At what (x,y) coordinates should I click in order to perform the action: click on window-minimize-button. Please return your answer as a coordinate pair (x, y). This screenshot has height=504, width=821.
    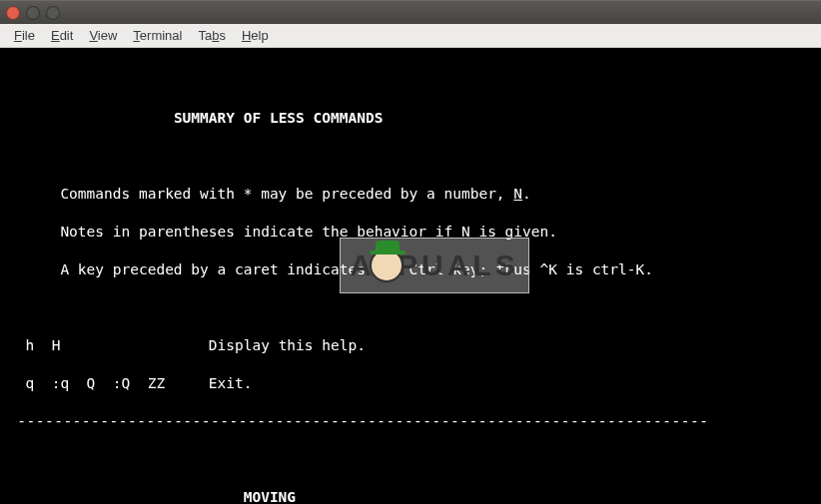
    Looking at the image, I should click on (33, 13).